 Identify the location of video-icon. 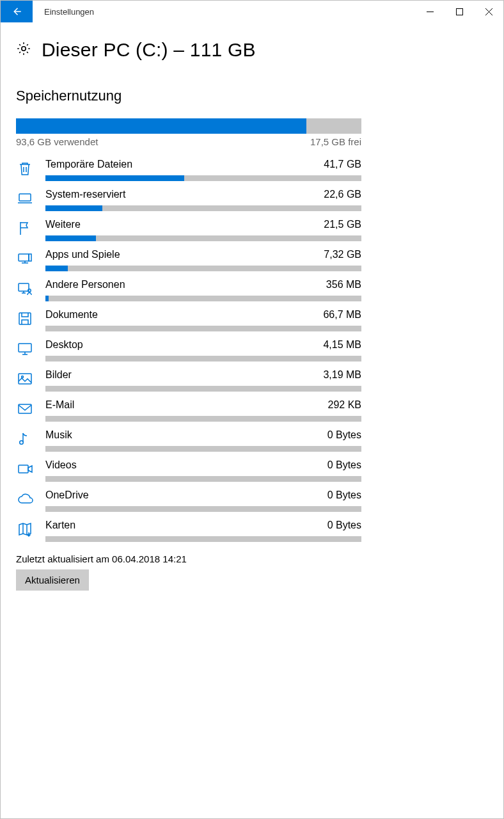
(25, 471).